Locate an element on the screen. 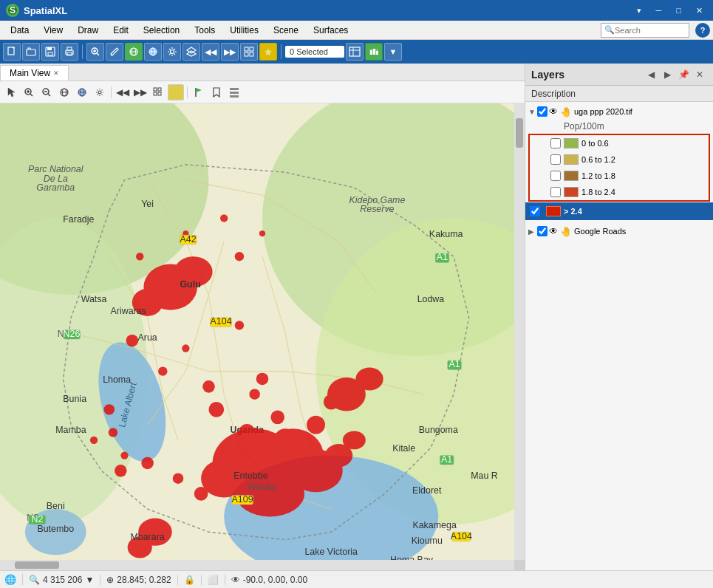 The image size is (713, 588). legend-item-2: 1.2 to 1.8 is located at coordinates (619, 176).